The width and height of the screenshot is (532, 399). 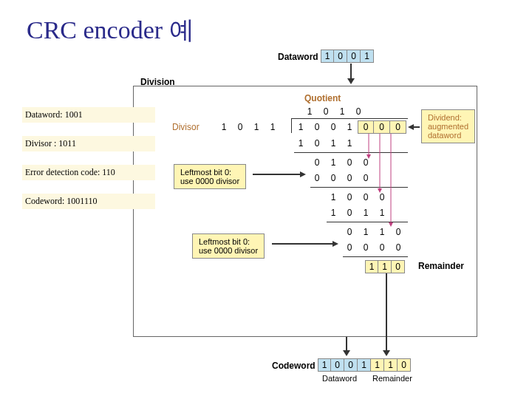 I want to click on slide-title: CRC encoder 예, so click(x=111, y=30).